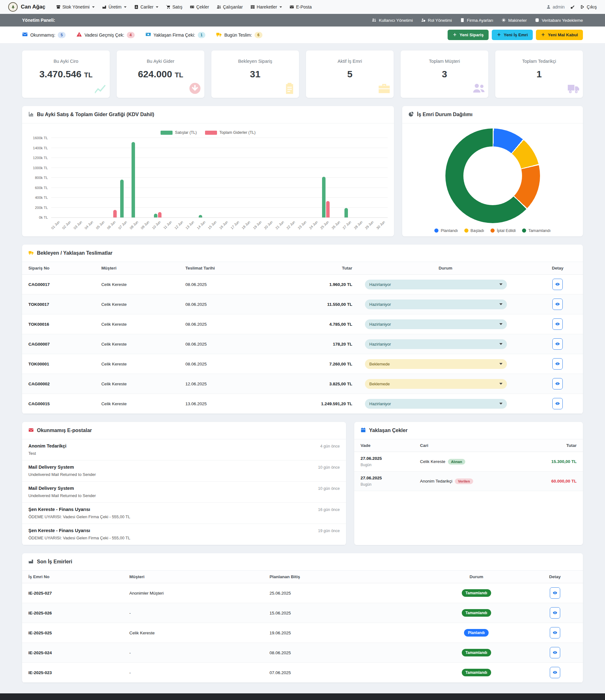 The width and height of the screenshot is (605, 700). I want to click on table-row: TOK00016Celik Kereste08.06.20254.785,00 …, so click(302, 324).